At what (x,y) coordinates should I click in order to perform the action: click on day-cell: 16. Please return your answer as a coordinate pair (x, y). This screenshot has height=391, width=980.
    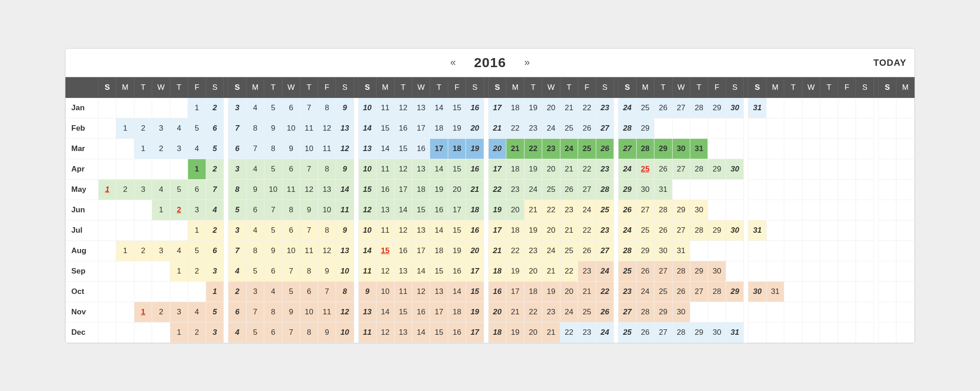
    Looking at the image, I should click on (421, 149).